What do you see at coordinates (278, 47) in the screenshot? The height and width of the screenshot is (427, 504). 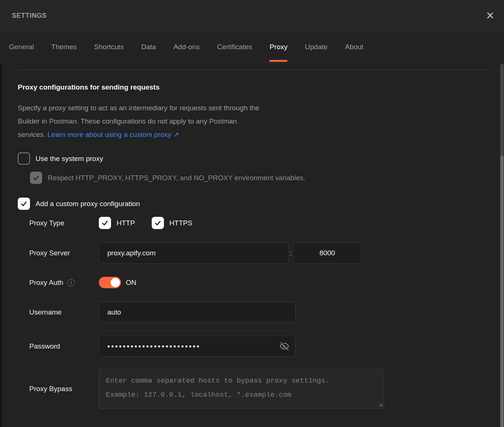 I see `tab-proxy: Proxy` at bounding box center [278, 47].